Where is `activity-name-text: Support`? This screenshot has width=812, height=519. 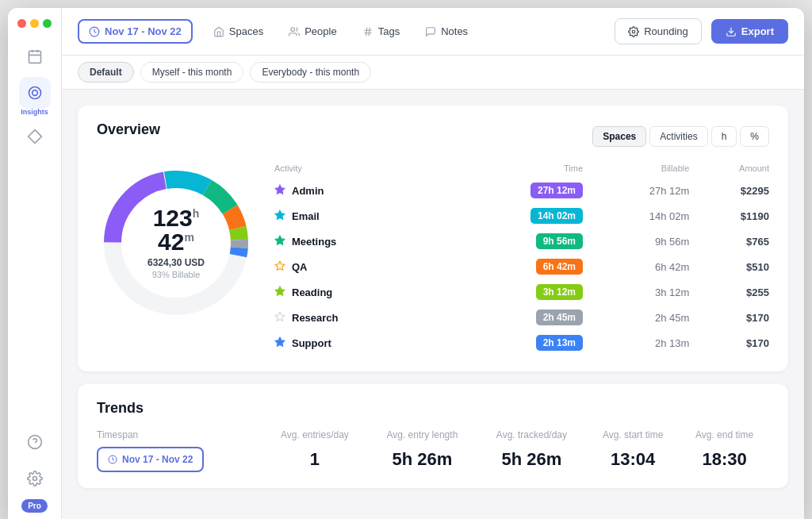
activity-name-text: Support is located at coordinates (312, 343).